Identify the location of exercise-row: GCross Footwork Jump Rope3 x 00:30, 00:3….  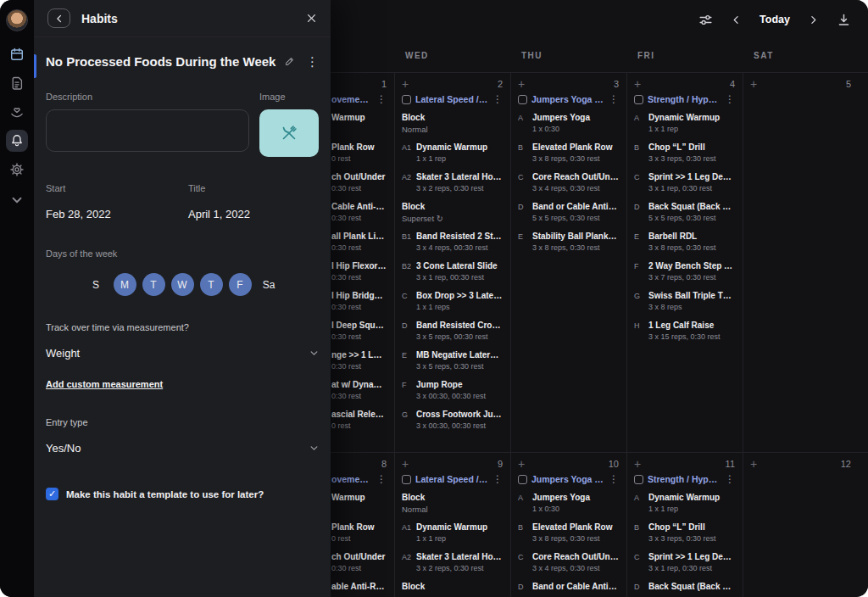
(453, 424).